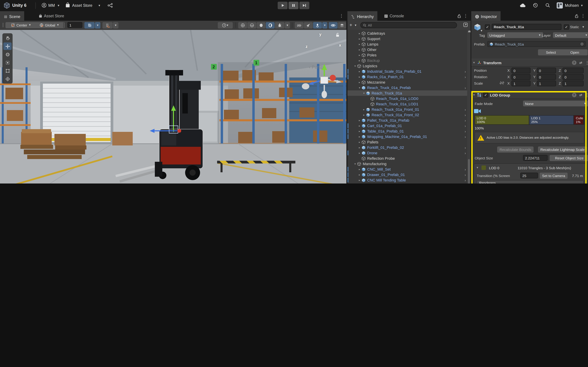 Image resolution: width=588 pixels, height=367 pixels. Describe the element at coordinates (52, 16) in the screenshot. I see `tab-asset-store: Asset Store` at that location.